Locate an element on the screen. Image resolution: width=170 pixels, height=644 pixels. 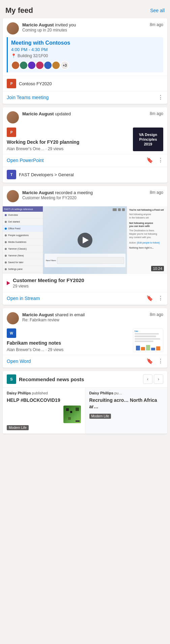
action-text: invited you is located at coordinates (65, 25).